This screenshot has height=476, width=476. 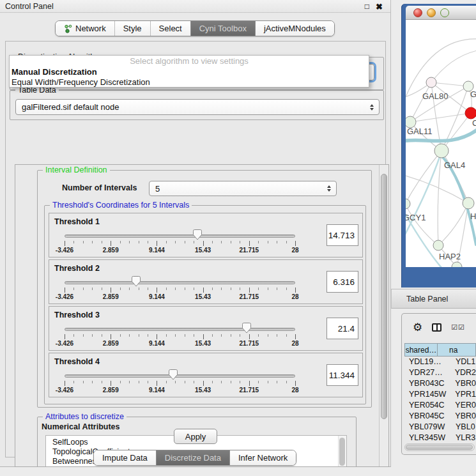 What do you see at coordinates (458, 327) in the screenshot?
I see `checkbox-icons: ☑☑` at bounding box center [458, 327].